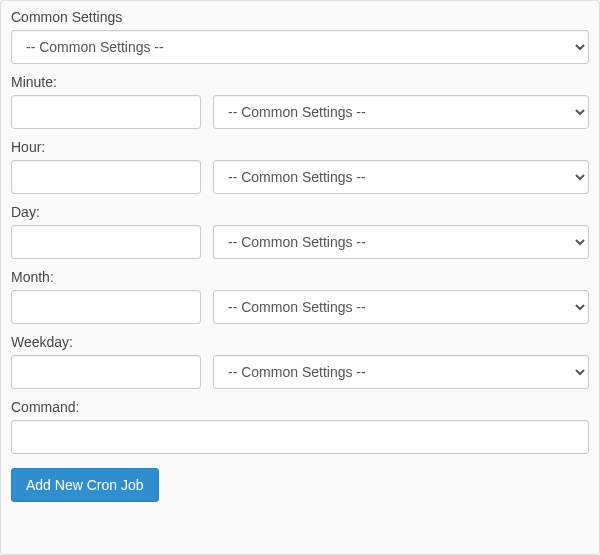 The image size is (600, 555). Describe the element at coordinates (106, 112) in the screenshot. I see `minute-input` at that location.